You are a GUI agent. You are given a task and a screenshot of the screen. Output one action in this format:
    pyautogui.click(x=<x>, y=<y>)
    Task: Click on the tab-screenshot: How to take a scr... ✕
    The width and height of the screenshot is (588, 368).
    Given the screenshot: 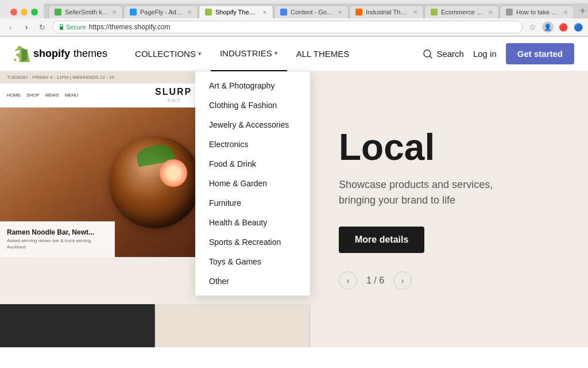 What is the action you would take?
    pyautogui.click(x=537, y=12)
    